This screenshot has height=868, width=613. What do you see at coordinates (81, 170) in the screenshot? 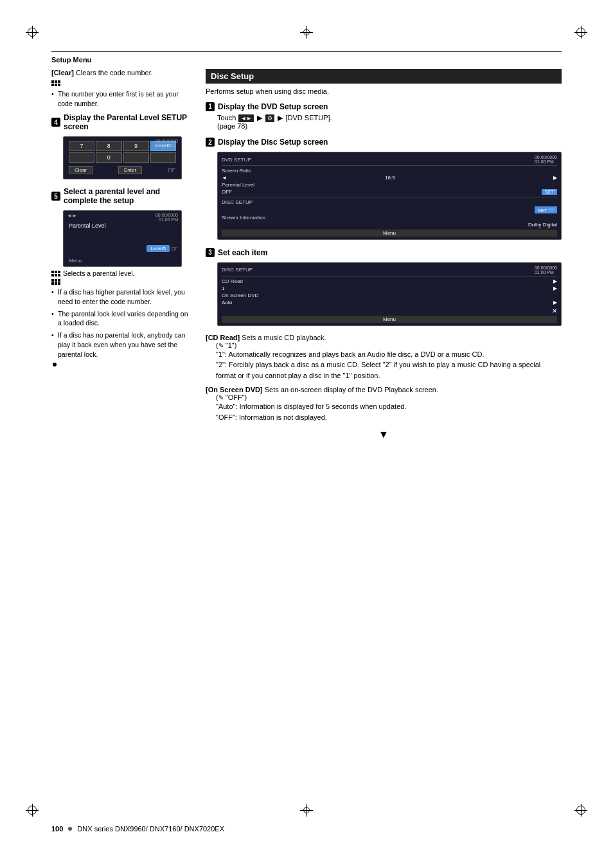
I see `key-clear: Clear` at bounding box center [81, 170].